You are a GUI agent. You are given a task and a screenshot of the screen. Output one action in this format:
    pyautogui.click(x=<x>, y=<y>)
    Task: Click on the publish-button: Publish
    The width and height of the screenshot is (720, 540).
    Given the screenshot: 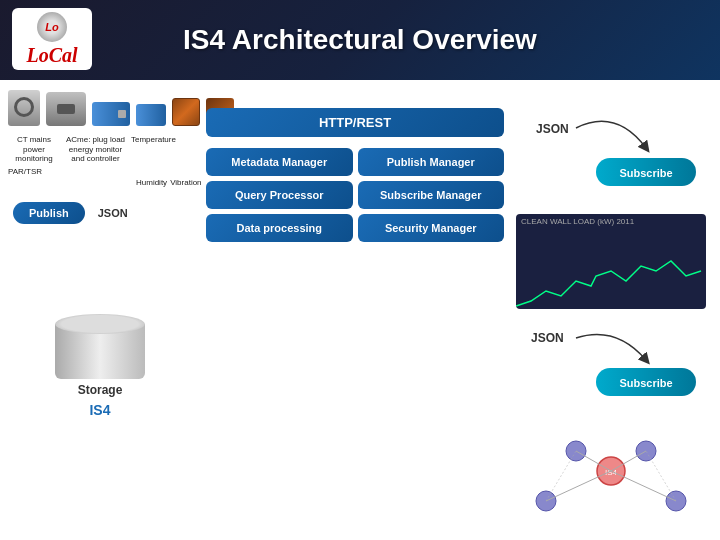 What is the action you would take?
    pyautogui.click(x=49, y=213)
    